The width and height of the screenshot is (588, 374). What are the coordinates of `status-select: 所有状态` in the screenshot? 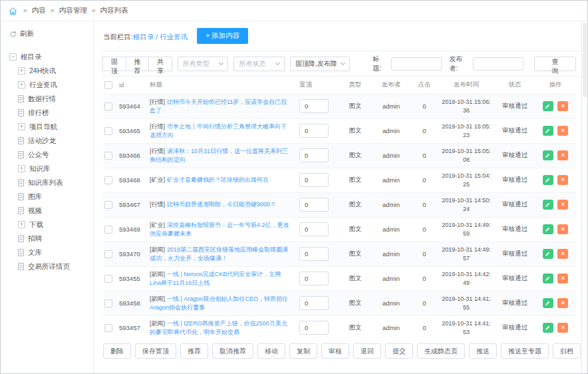 It's located at (259, 64).